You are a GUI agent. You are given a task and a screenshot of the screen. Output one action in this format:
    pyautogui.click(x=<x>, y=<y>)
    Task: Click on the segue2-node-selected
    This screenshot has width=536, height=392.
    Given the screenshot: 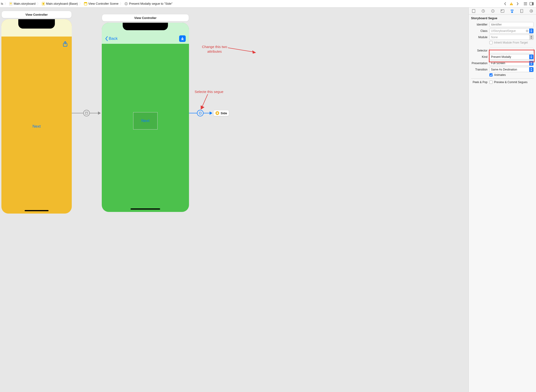 What is the action you would take?
    pyautogui.click(x=200, y=113)
    